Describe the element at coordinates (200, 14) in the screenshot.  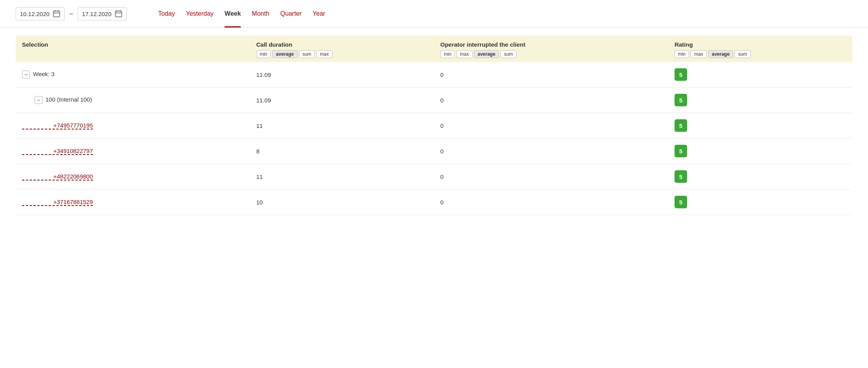
I see `period-yesterday: Yesterday` at that location.